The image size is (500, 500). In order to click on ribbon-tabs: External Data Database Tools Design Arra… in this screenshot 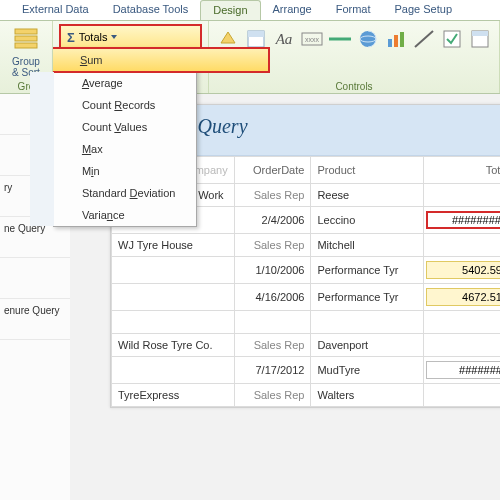, I will do `click(250, 10)`.